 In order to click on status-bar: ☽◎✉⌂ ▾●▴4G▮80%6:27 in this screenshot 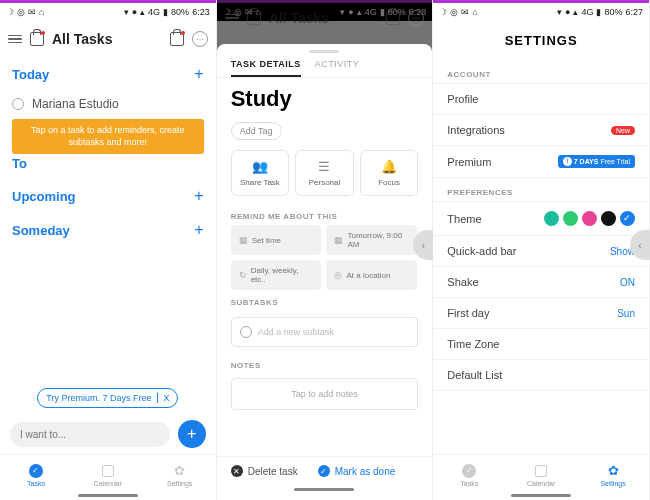, I will do `click(541, 12)`.